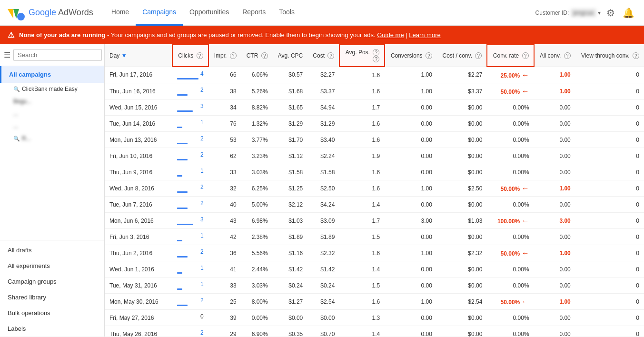 The image size is (644, 337). What do you see at coordinates (362, 91) in the screenshot?
I see `cell-avg-pos: 1.6` at bounding box center [362, 91].